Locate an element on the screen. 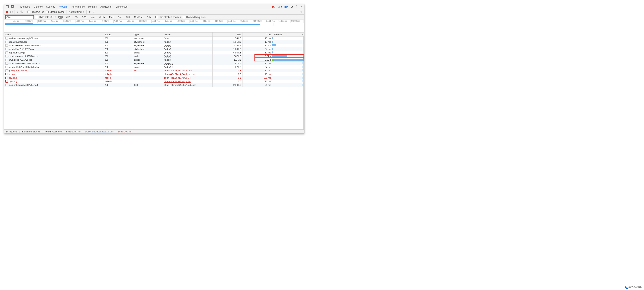 The width and height of the screenshot is (644, 290). request-type is located at coordinates (148, 78).